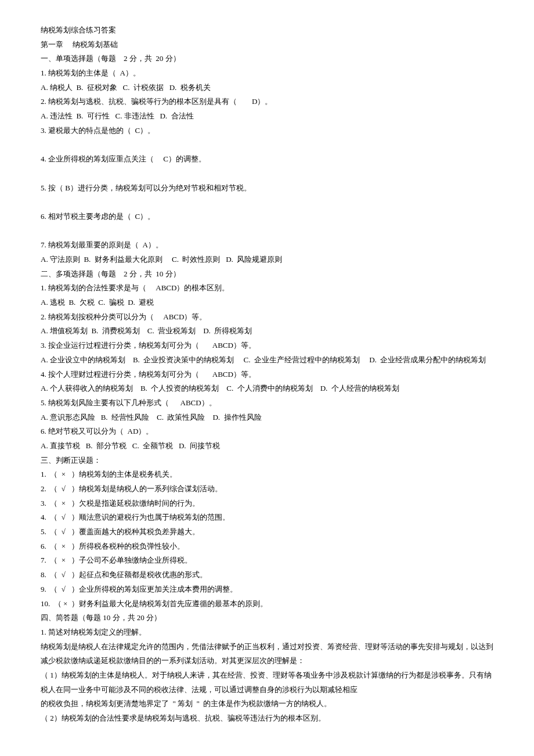 The image size is (534, 756). What do you see at coordinates (267, 346) in the screenshot?
I see `text-line: 3. 按企业运行过程进行分类，纳税筹划可分为（ ABCD）等。` at bounding box center [267, 346].